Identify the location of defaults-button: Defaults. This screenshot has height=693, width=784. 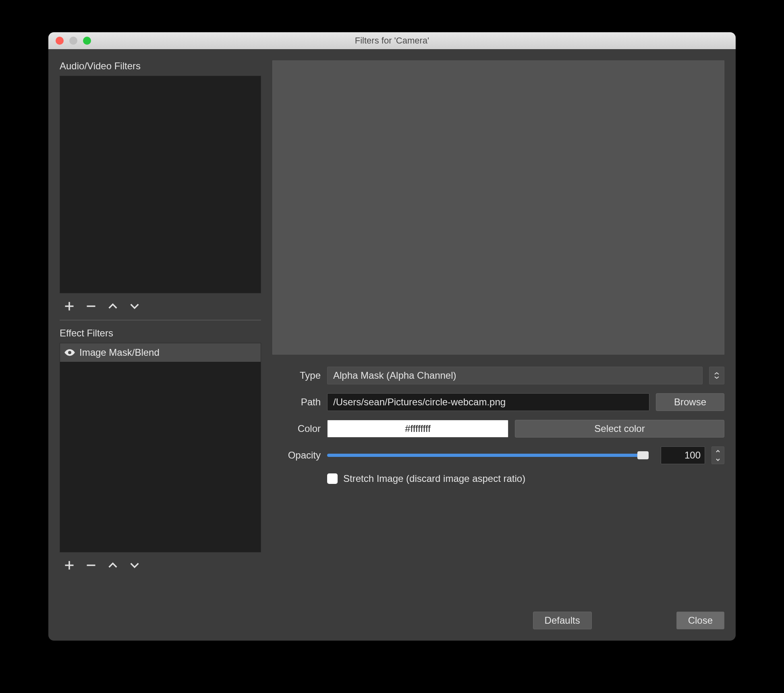
(562, 620).